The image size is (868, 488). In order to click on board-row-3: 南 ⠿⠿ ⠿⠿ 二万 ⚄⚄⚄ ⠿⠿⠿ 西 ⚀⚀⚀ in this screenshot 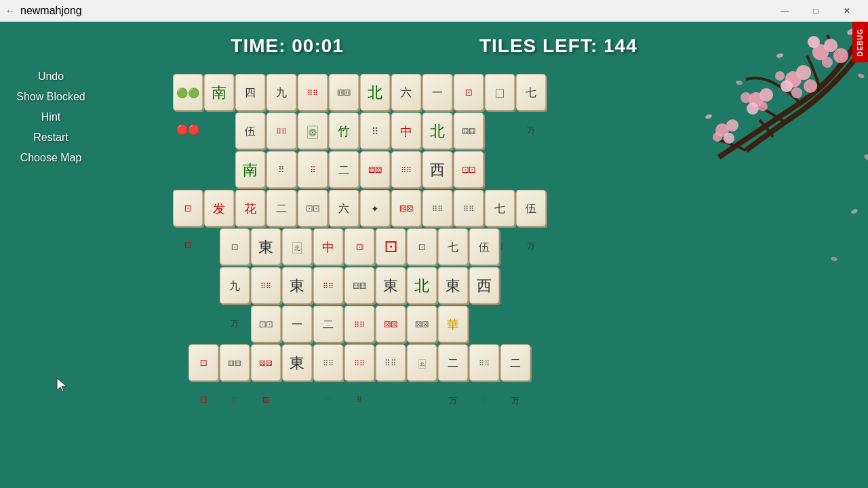, I will do `click(359, 169)`.